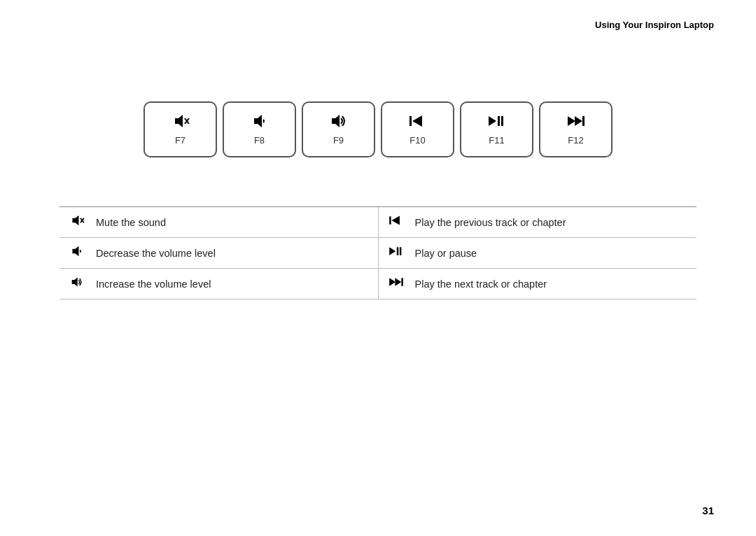  I want to click on key-f12-icon, so click(576, 122).